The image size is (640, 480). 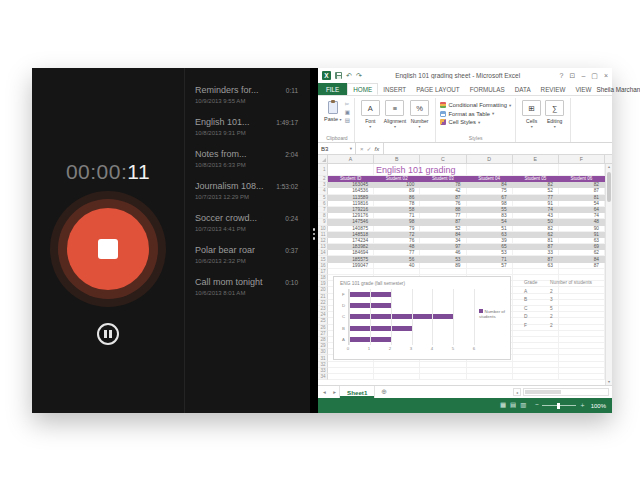 I want to click on vertical-scrollbar: ▴ ▾, so click(x=608, y=274).